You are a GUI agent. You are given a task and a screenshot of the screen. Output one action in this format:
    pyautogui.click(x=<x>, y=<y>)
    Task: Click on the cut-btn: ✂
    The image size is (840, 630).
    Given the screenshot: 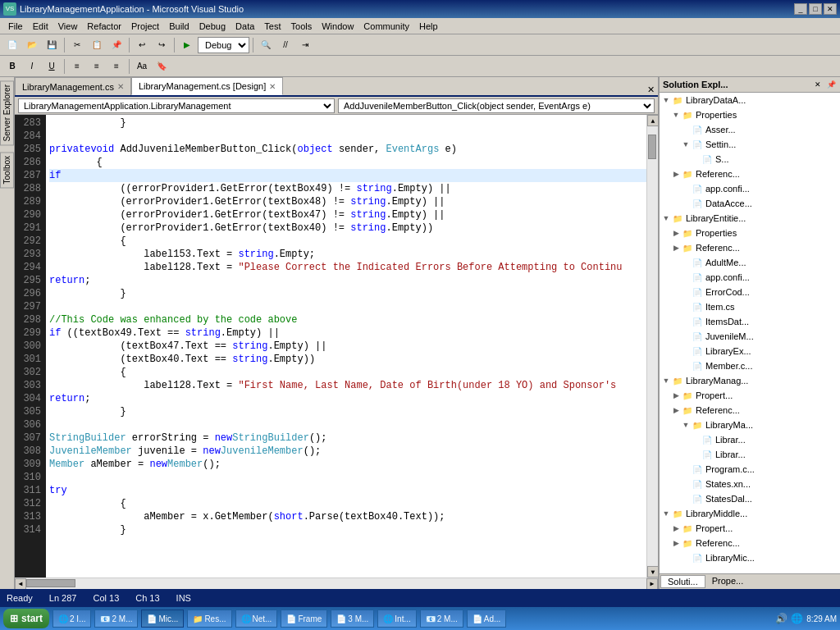 What is the action you would take?
    pyautogui.click(x=77, y=45)
    